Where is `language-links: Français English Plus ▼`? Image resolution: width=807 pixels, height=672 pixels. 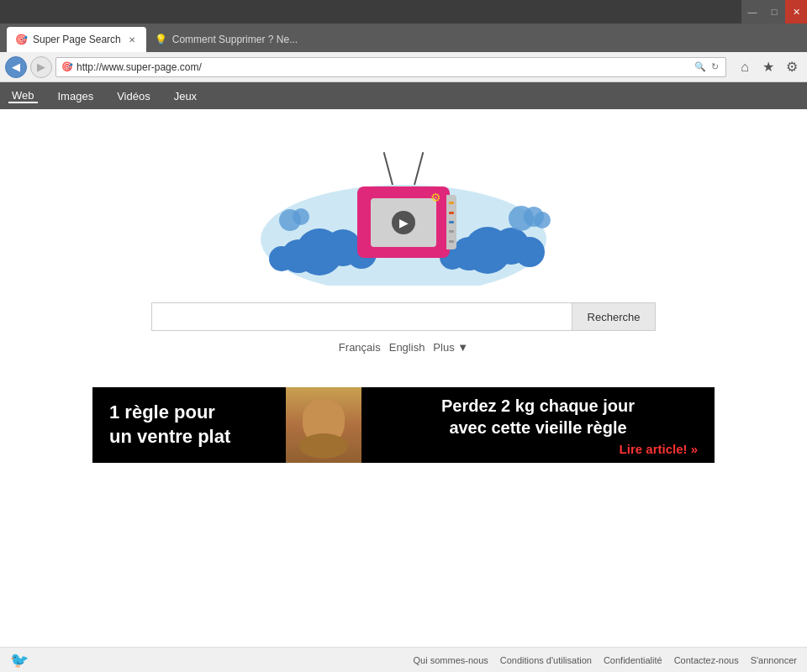 language-links: Français English Plus ▼ is located at coordinates (404, 348).